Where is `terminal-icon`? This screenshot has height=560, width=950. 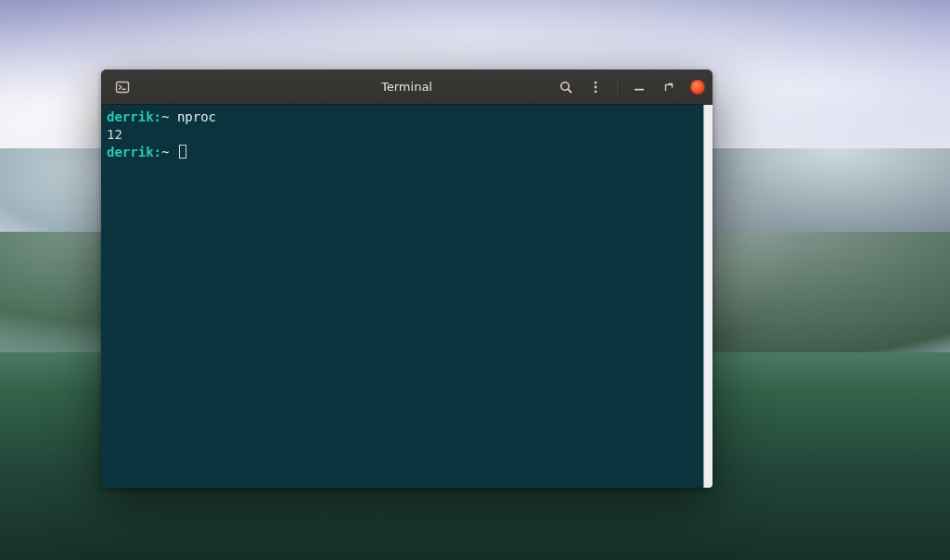 terminal-icon is located at coordinates (122, 87).